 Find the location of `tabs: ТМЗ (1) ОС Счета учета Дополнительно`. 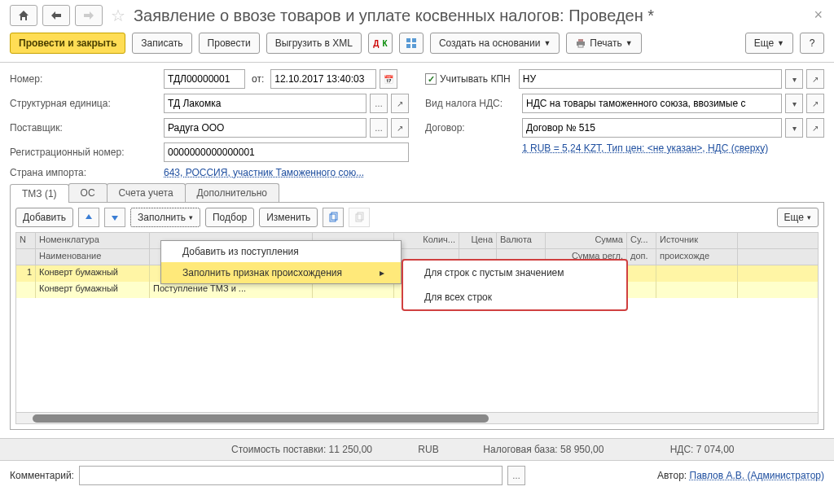

tabs: ТМЗ (1) ОС Счета учета Дополнительно is located at coordinates (417, 193).